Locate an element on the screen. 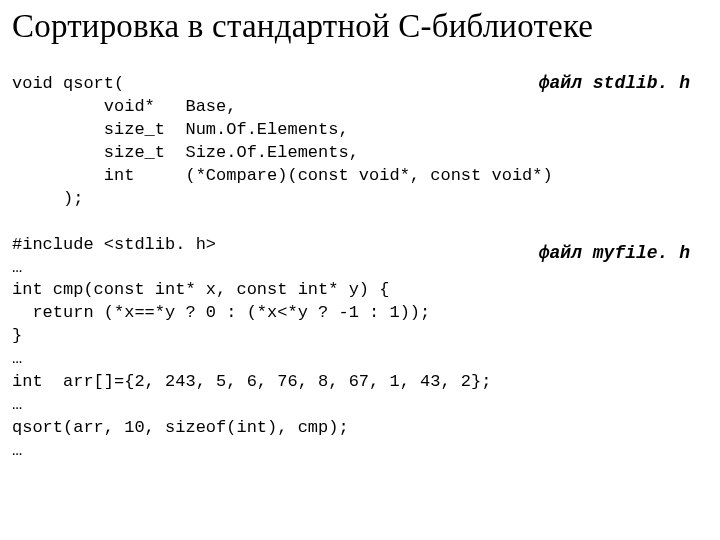  code-line: ); is located at coordinates (48, 198).